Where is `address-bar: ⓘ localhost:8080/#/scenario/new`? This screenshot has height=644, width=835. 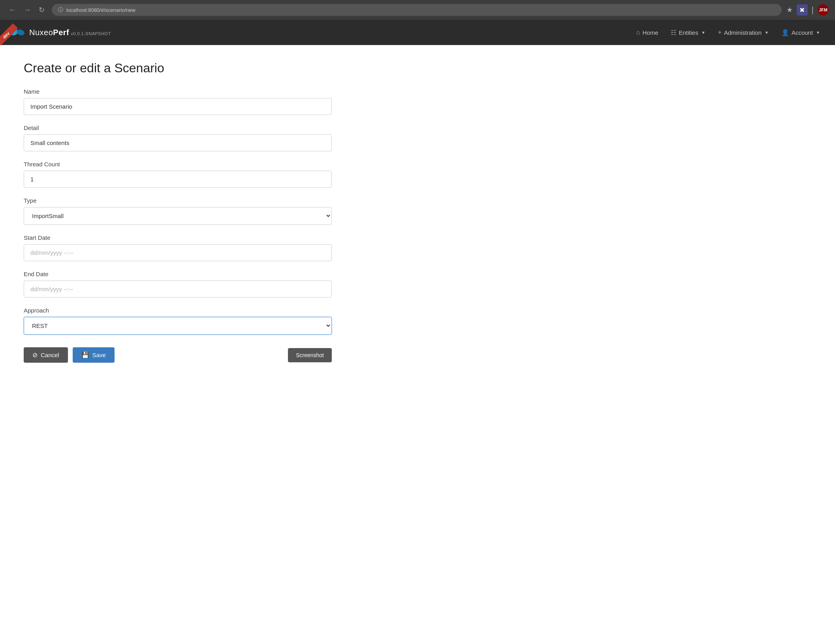
address-bar: ⓘ localhost:8080/#/scenario/new is located at coordinates (417, 10).